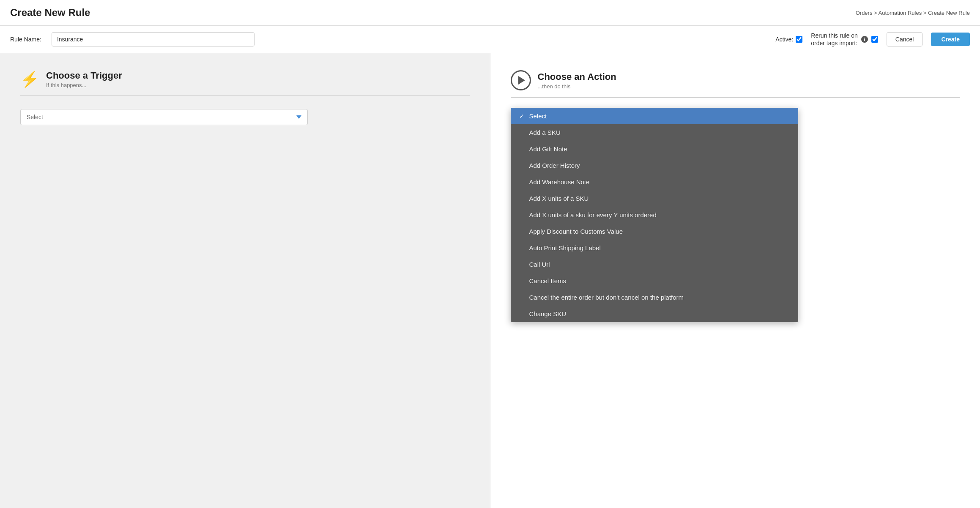 This screenshot has width=980, height=508. I want to click on dropdown-item-label: Auto Print Shipping Label, so click(565, 248).